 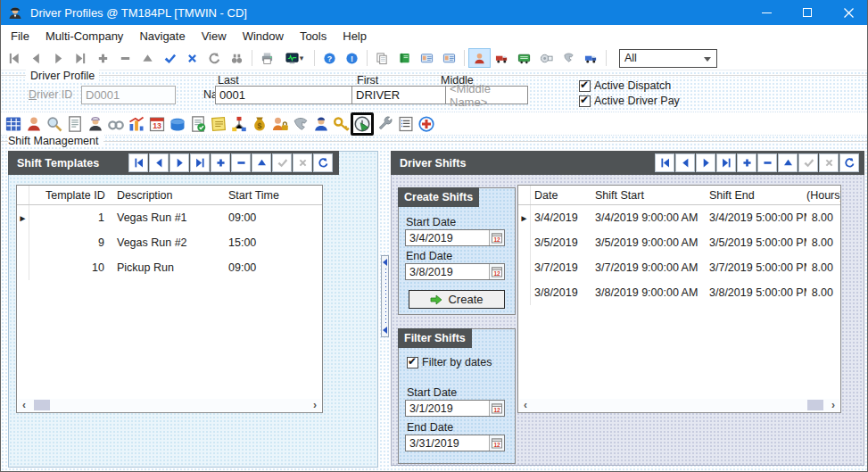 What do you see at coordinates (321, 124) in the screenshot?
I see `enforcement-button` at bounding box center [321, 124].